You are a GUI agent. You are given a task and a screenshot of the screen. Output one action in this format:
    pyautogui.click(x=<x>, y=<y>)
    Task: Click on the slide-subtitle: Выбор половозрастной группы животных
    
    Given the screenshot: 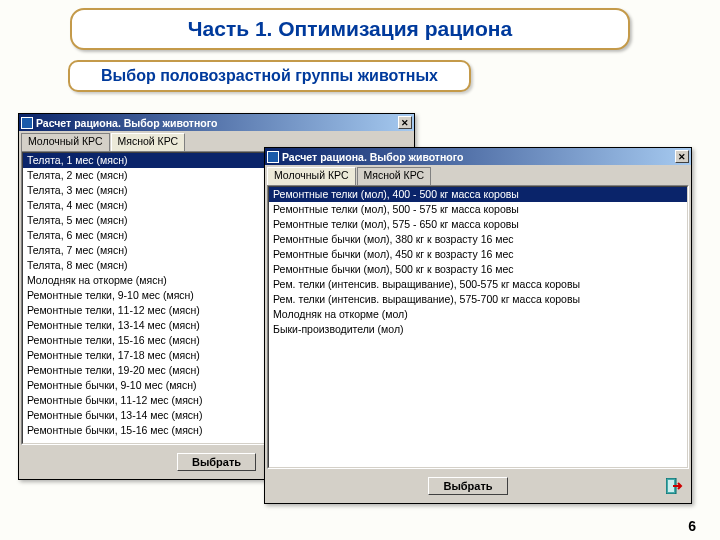 What is the action you would take?
    pyautogui.click(x=270, y=76)
    